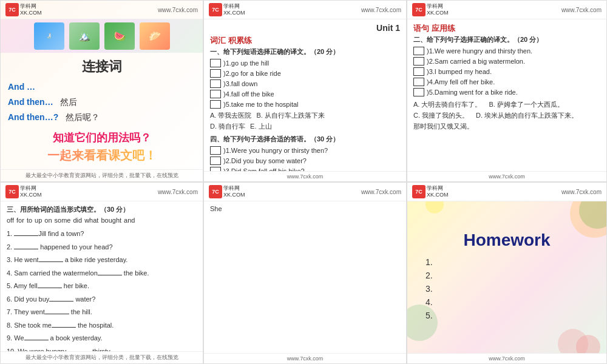 Image resolution: width=607 pixels, height=364 pixels. Describe the element at coordinates (276, 150) in the screenshot. I see `q4-1-text: )1.Were you hungry or thirsty then?` at that location.